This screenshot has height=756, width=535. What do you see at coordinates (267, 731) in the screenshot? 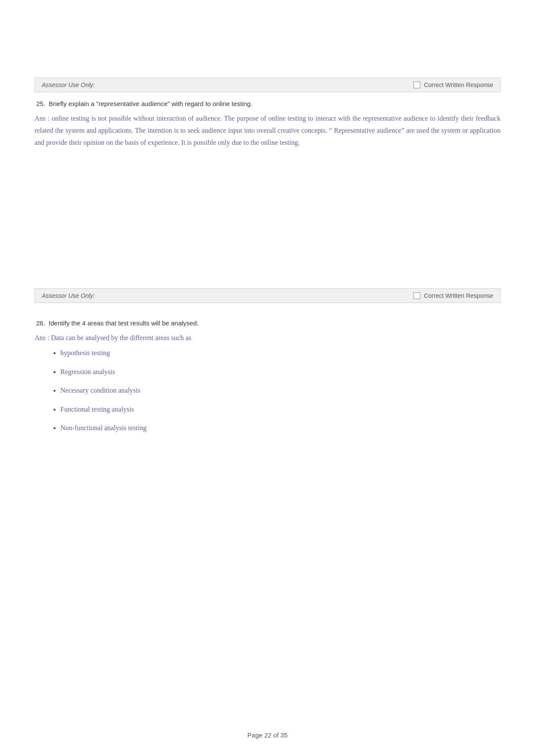
I see `page-footer: Page 22 of 35` at bounding box center [267, 731].